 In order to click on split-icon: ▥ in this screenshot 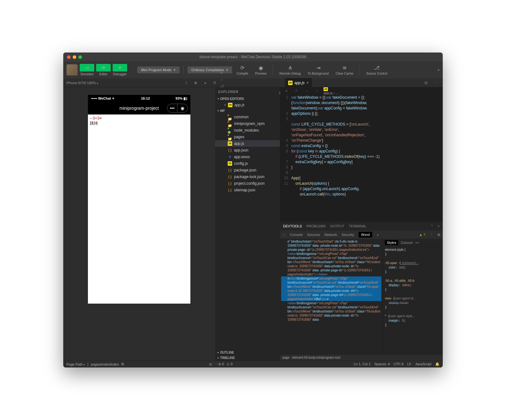, I will do `click(426, 83)`.